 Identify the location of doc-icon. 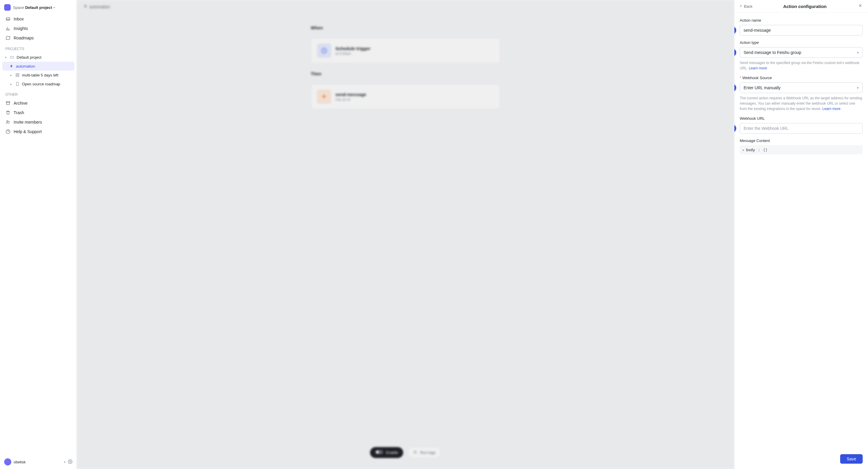
(18, 84).